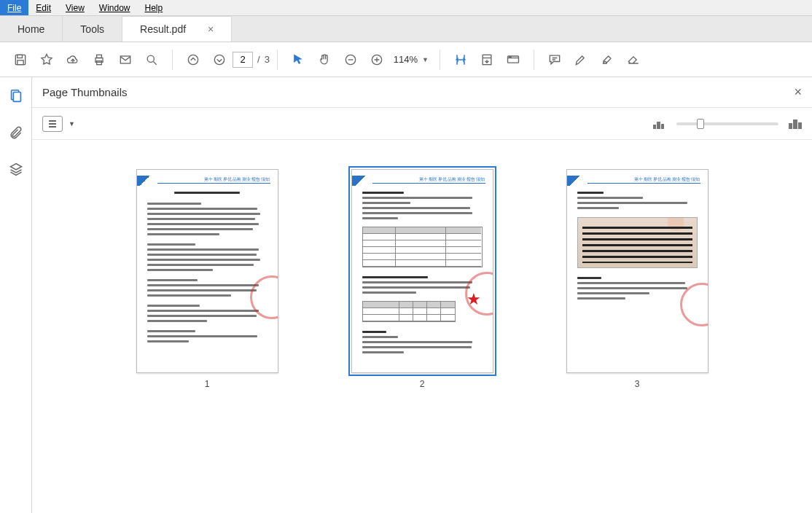  I want to click on toolbar: / 3 114% ▼, so click(406, 60).